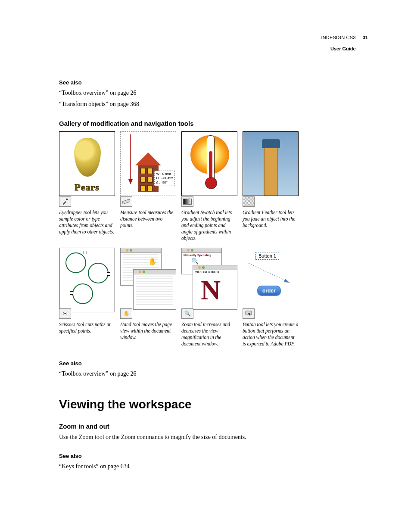 The image size is (411, 532). I want to click on caption: Eyedropper tool lets you sample color or…, so click(87, 222).